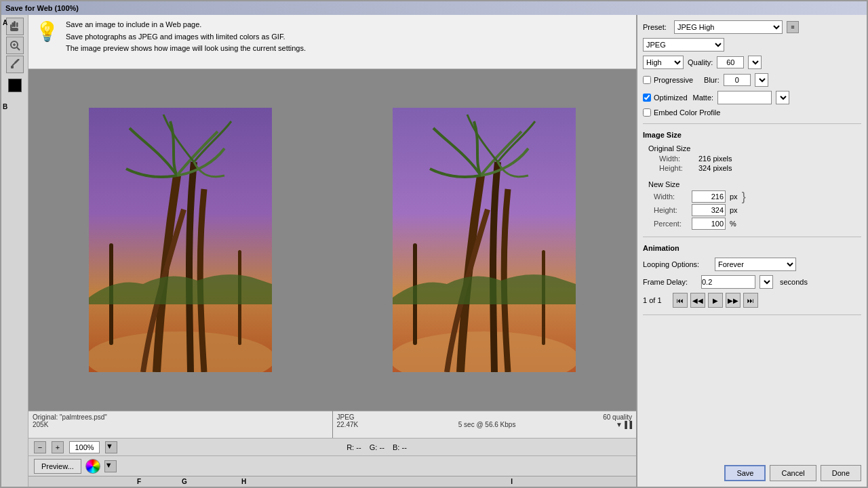 The width and height of the screenshot is (868, 488). Describe the element at coordinates (671, 224) in the screenshot. I see `percent-label: Percent:` at that location.